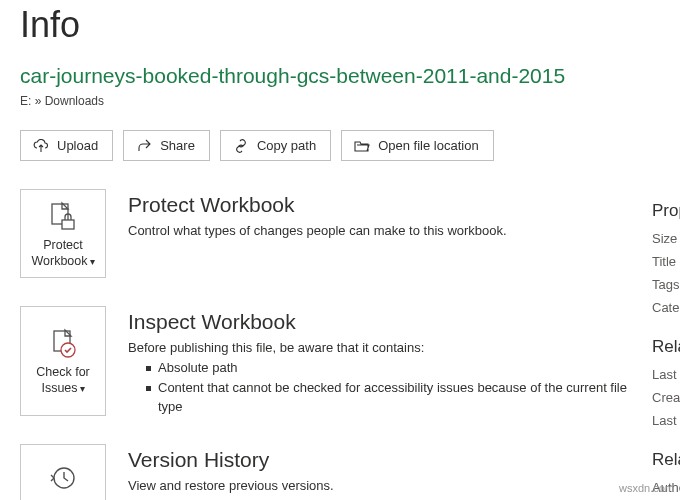 The width and height of the screenshot is (680, 500). Describe the element at coordinates (666, 420) in the screenshot. I see `prop-last-printed: Last Printed` at that location.